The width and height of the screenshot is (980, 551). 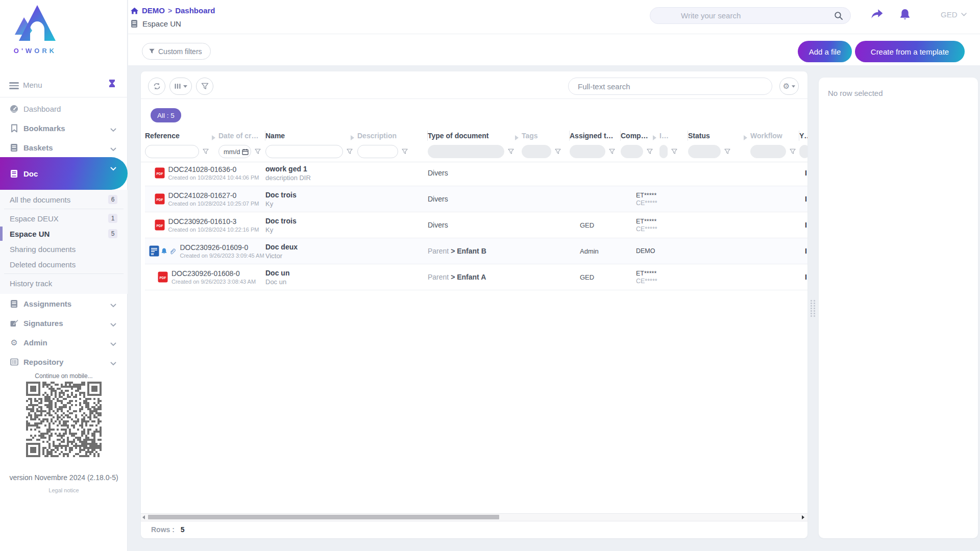 I want to click on cell-type-of-document: Divers, so click(x=475, y=199).